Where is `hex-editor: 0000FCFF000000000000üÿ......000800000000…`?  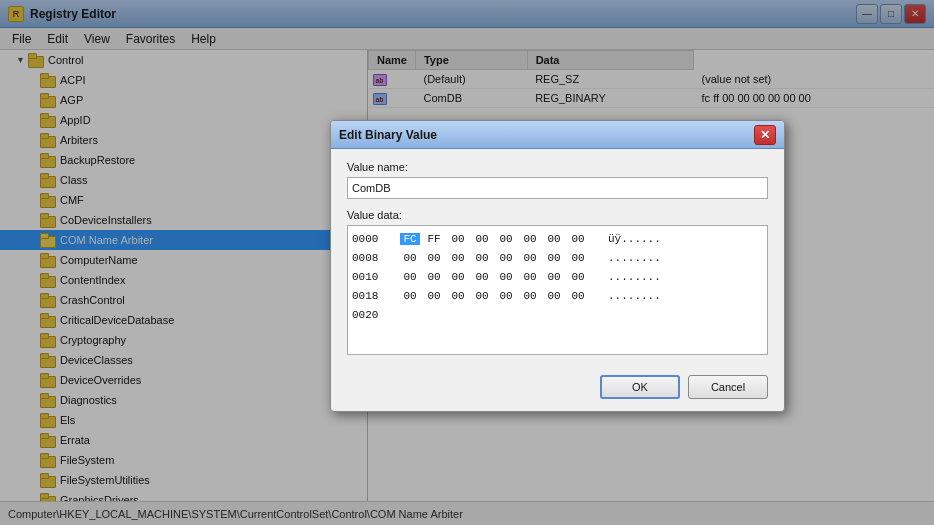
hex-editor: 0000FCFF000000000000üÿ......000800000000… is located at coordinates (558, 290).